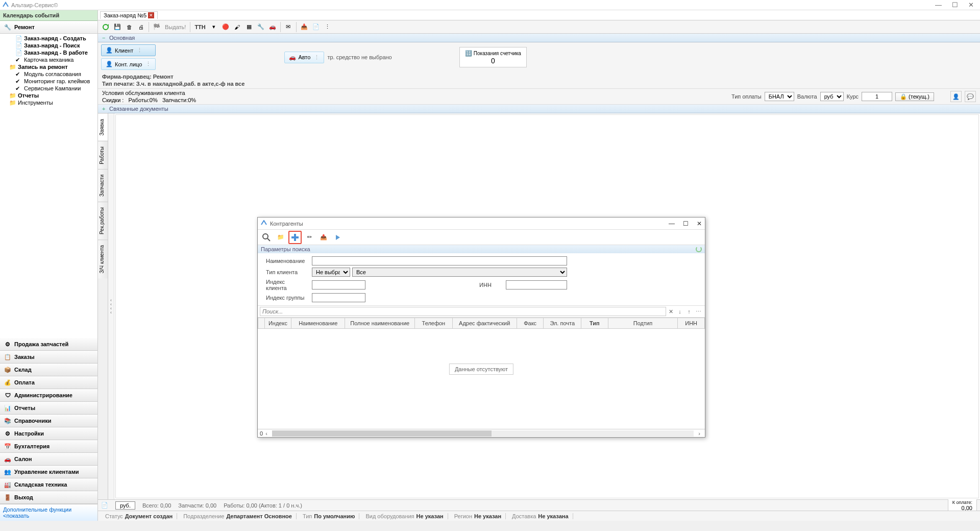 The width and height of the screenshot is (980, 531). I want to click on close-button: ✕, so click(971, 5).